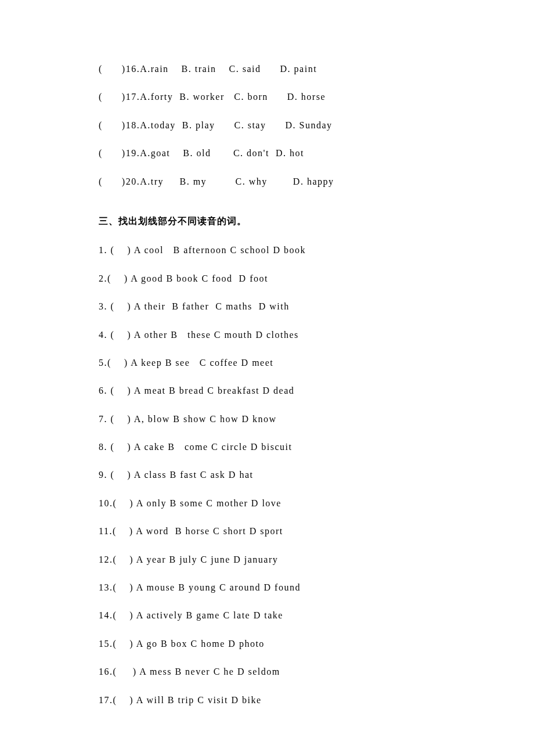 The height and width of the screenshot is (756, 534). Describe the element at coordinates (267, 279) in the screenshot. I see `question-row: 2.( ) A good B book C food D foot` at that location.